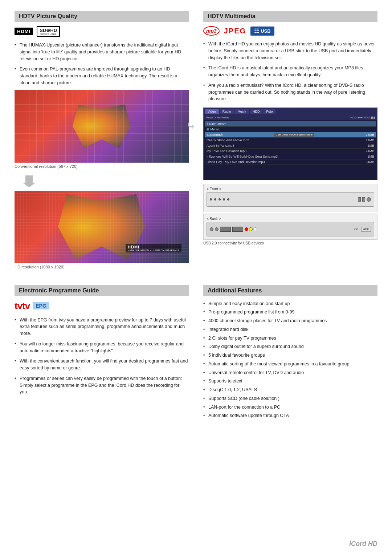 The height and width of the screenshot is (555, 392). I want to click on hdmi-watermark: HDMI HIGH DEFINITION MULTIMEDIA INTERFAC…, so click(154, 248).